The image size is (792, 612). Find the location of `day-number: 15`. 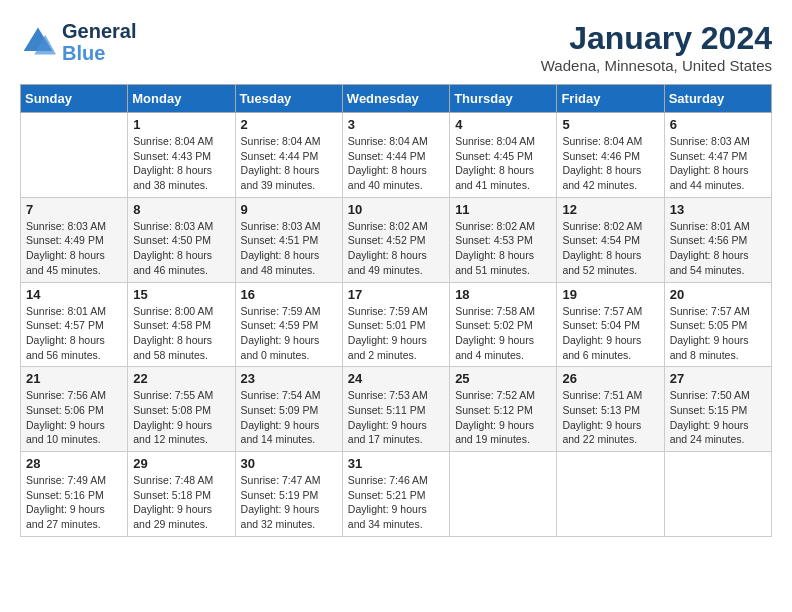

day-number: 15 is located at coordinates (181, 294).